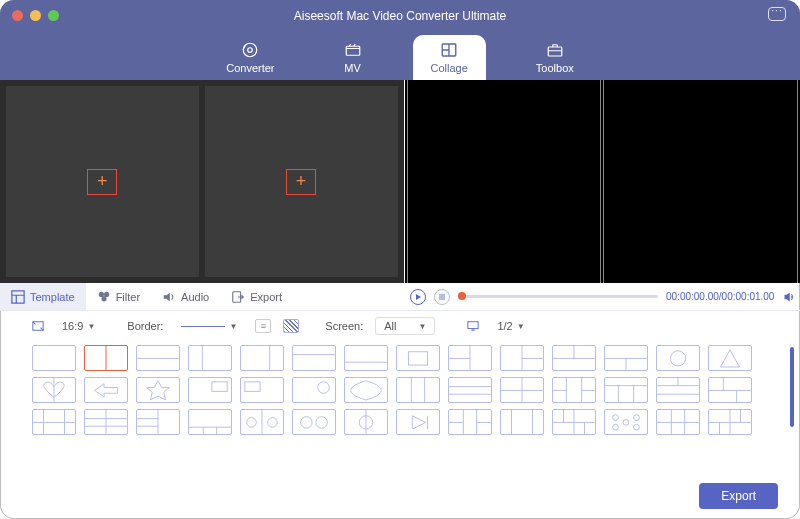 This screenshot has height=519, width=800. I want to click on window-title: Aiseesoft Mac Video Converter Ultimate, so click(400, 16).